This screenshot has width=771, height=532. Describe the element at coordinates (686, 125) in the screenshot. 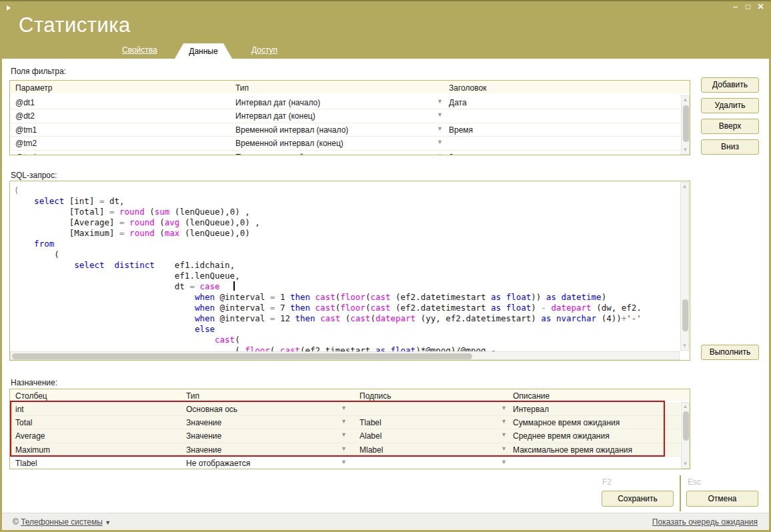

I see `filter-table-scrollbar: ▲ ▼` at that location.